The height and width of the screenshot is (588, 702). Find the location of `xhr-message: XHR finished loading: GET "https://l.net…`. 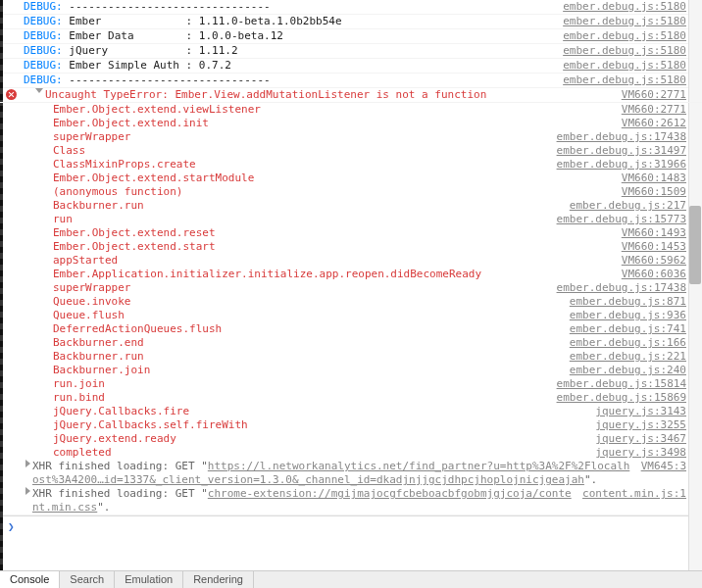

xhr-message: XHR finished loading: GET "https://l.net… is located at coordinates (333, 473).